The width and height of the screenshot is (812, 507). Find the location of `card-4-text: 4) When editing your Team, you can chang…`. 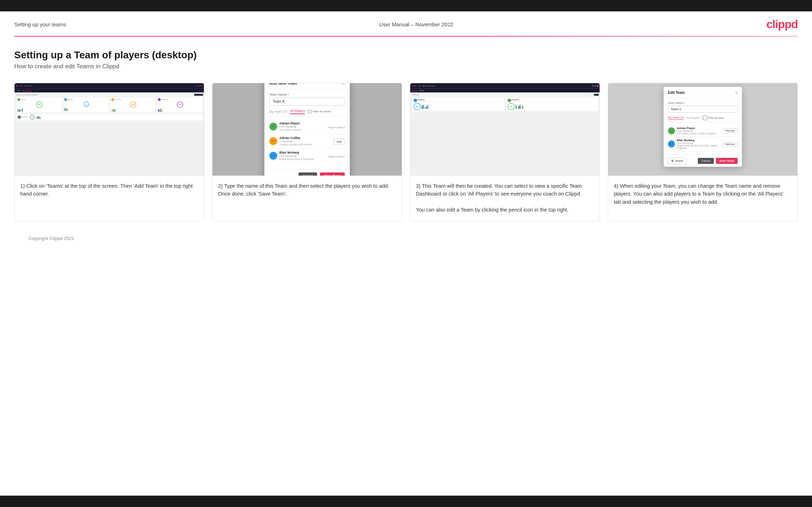

card-4-text: 4) When editing your Team, you can chang… is located at coordinates (703, 198).